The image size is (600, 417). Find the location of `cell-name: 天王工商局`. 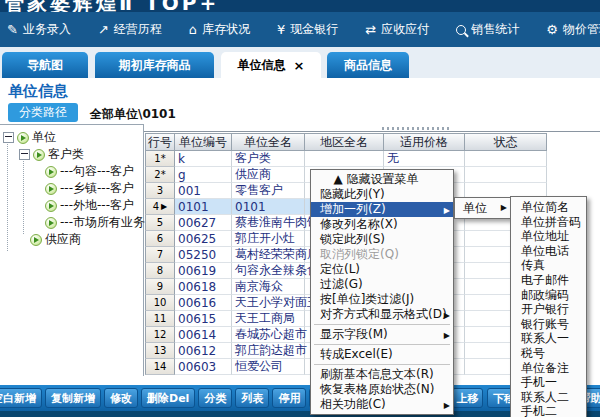

cell-name: 天王工商局 is located at coordinates (268, 319).